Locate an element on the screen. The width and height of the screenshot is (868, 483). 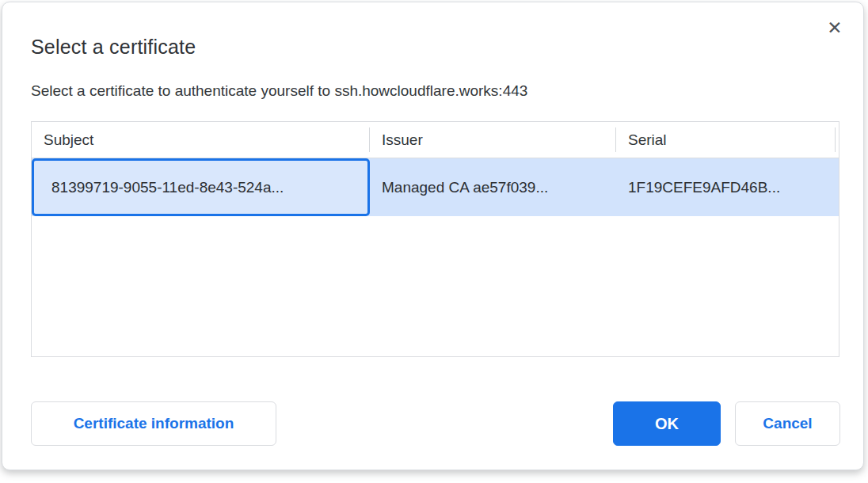
cell-serial: 1F19CEFE9AFD46B... is located at coordinates (725, 187).